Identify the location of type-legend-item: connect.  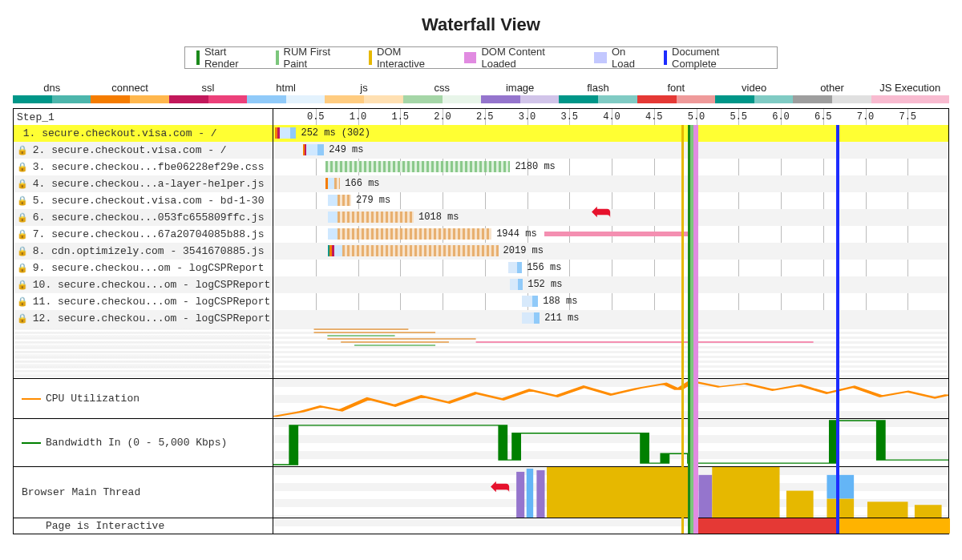
(130, 93).